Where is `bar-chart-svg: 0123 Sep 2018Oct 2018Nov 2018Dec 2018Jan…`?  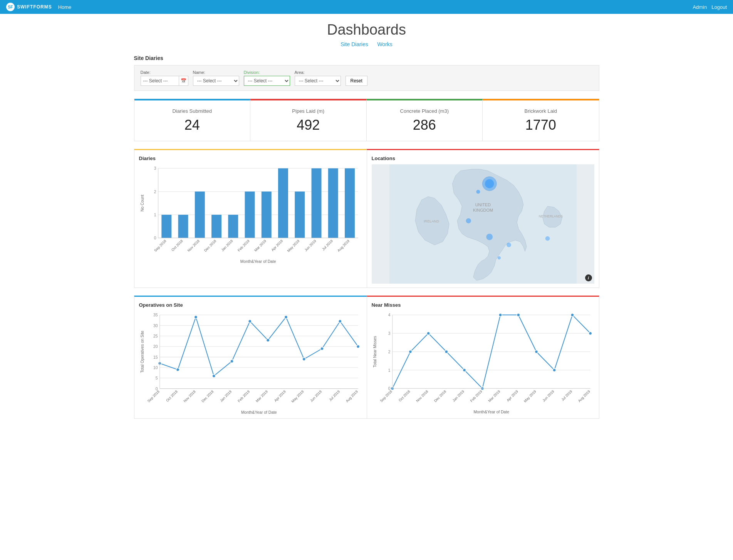
bar-chart-svg: 0123 Sep 2018Oct 2018Nov 2018Dec 2018Jan… is located at coordinates (250, 214).